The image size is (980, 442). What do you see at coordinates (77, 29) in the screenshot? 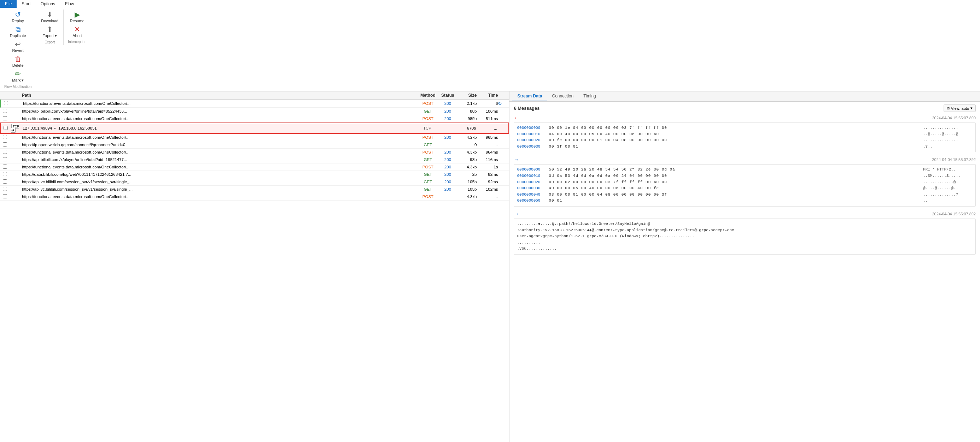
I see `abort-icon: ✕` at bounding box center [77, 29].